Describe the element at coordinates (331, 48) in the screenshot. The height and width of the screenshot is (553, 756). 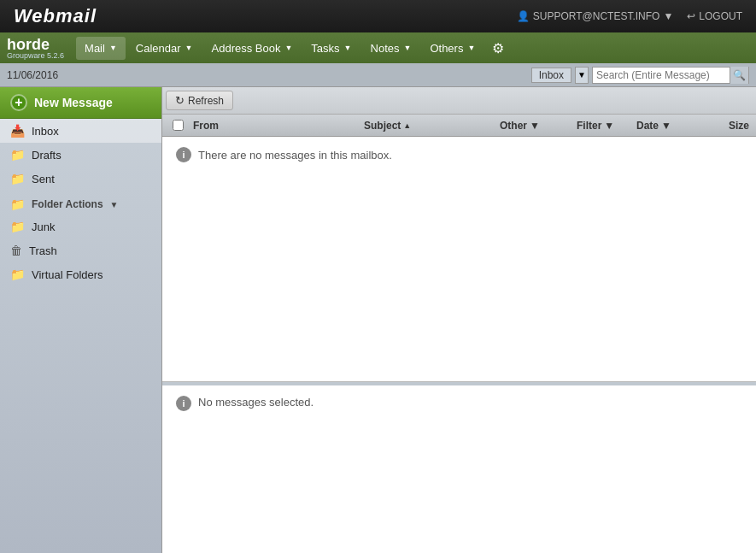
I see `nav-tasks: Tasks ▼` at that location.